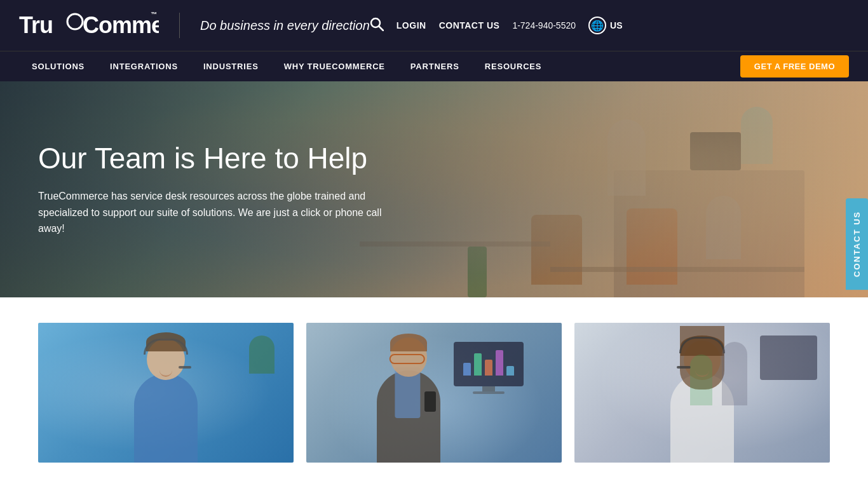 The image size is (868, 488). What do you see at coordinates (179, 25) in the screenshot?
I see `logo-divider` at bounding box center [179, 25].